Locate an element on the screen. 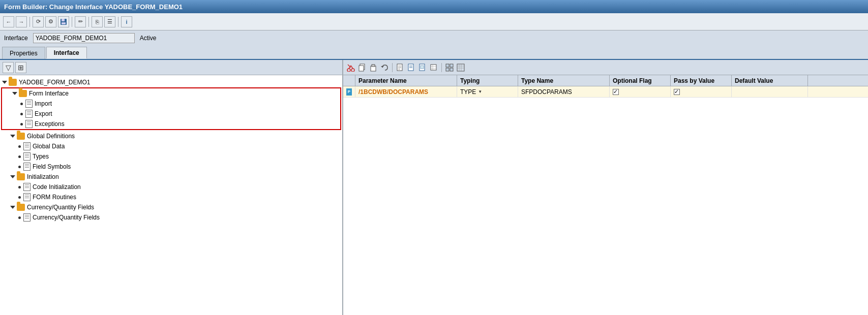 This screenshot has height=315, width=868. row-default-cell is located at coordinates (770, 91).